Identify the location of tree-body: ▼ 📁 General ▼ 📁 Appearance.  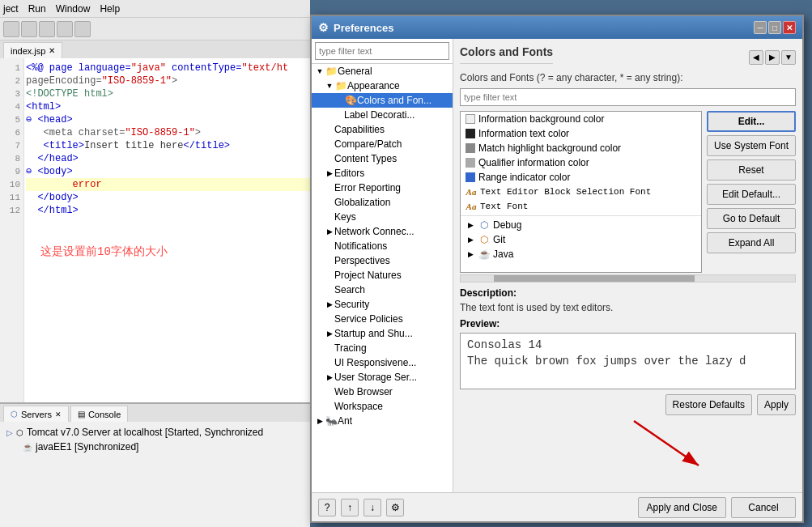
(382, 278).